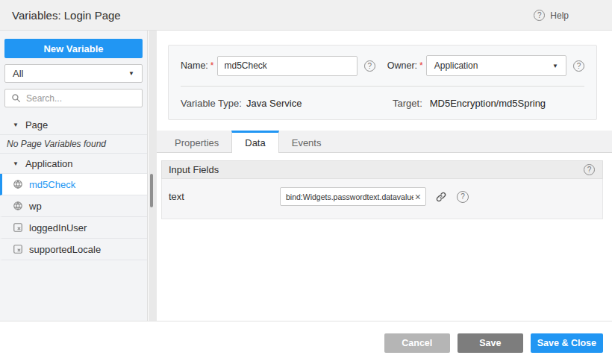 The image size is (612, 364). What do you see at coordinates (349, 197) in the screenshot?
I see `bind-expression-value: bind:Widgets.passwordtext.datavalue` at bounding box center [349, 197].